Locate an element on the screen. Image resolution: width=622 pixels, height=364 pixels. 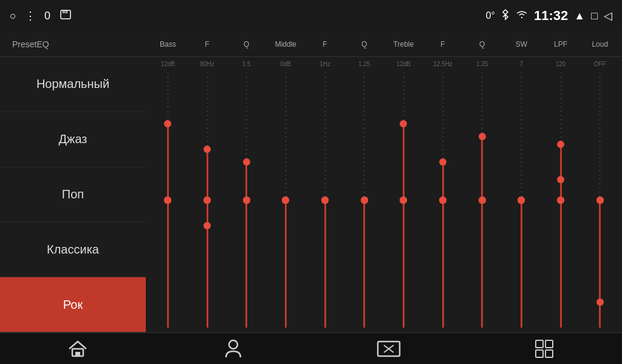
preset-item-rock: Рок is located at coordinates (73, 305).